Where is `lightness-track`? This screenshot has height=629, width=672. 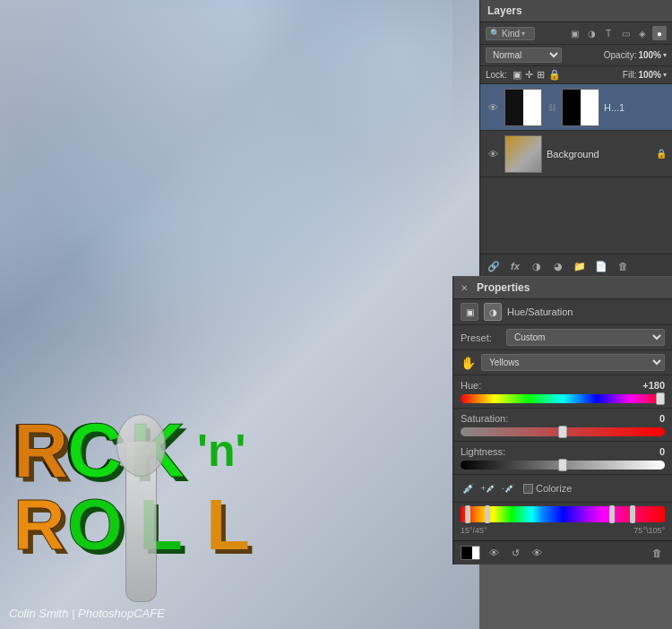
lightness-track is located at coordinates (563, 465).